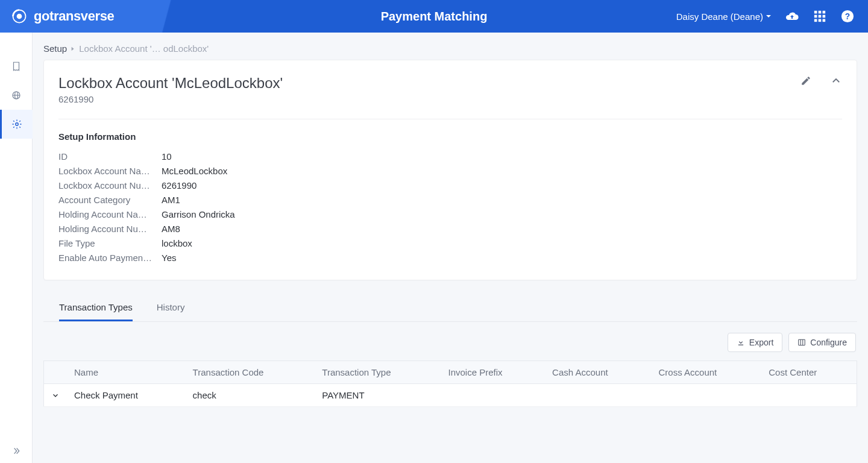 The height and width of the screenshot is (463, 868). What do you see at coordinates (450, 46) in the screenshot?
I see `breadcrumb: Setup Lockbox Account '… odLockbox'` at bounding box center [450, 46].